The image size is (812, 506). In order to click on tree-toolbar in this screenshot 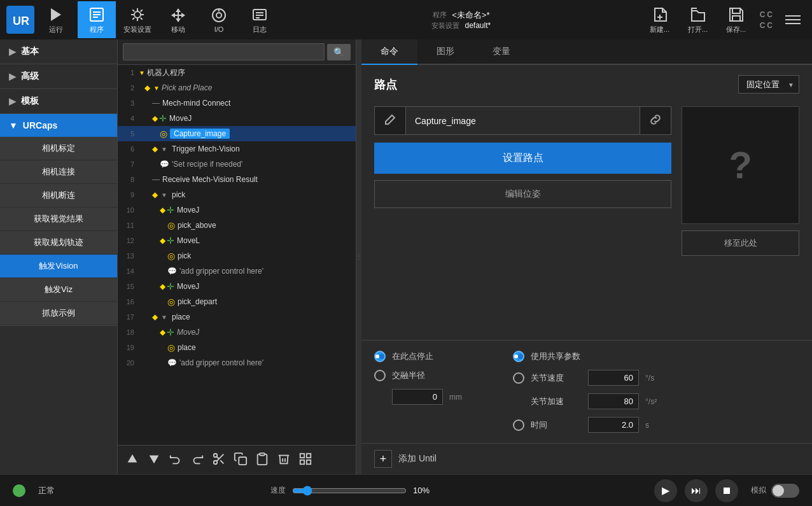, I will do `click(237, 460)`.